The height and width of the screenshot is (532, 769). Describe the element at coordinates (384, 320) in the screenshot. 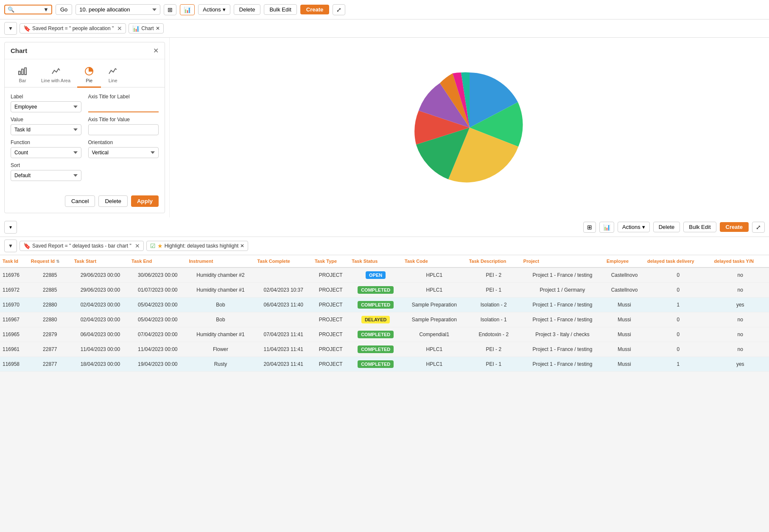

I see `table-row: 116967 22880 02/04/2023 00:00 05/04/2023…` at that location.